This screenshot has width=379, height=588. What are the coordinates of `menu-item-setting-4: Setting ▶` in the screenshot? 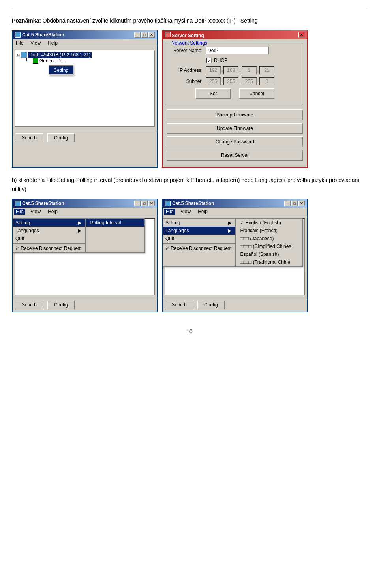 It's located at (199, 223).